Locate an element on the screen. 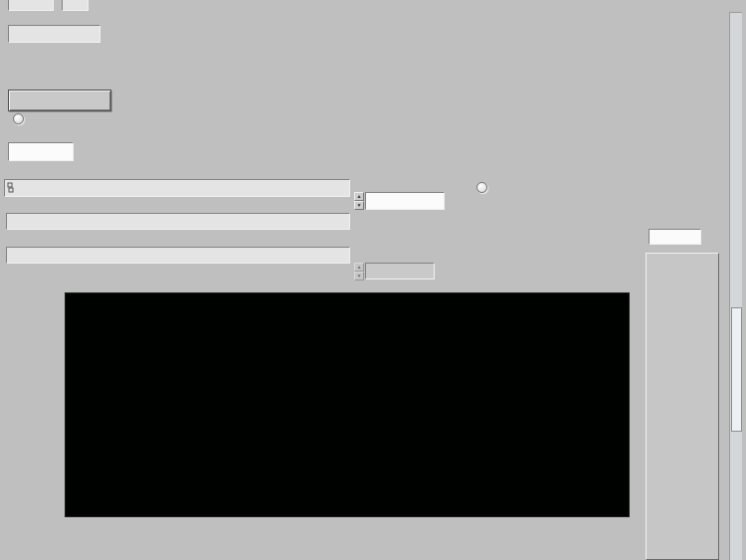  disable-scaling-radio is located at coordinates (481, 187).